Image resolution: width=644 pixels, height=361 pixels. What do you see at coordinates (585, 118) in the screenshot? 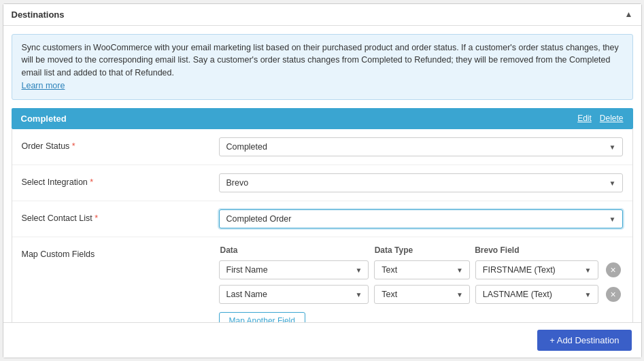
I see `edit-link: Edit` at bounding box center [585, 118].